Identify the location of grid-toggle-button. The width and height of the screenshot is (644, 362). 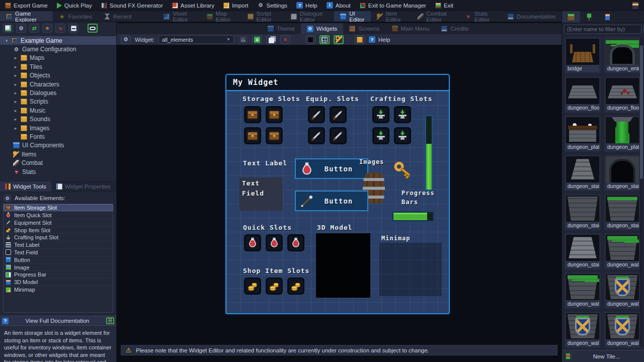
(325, 40).